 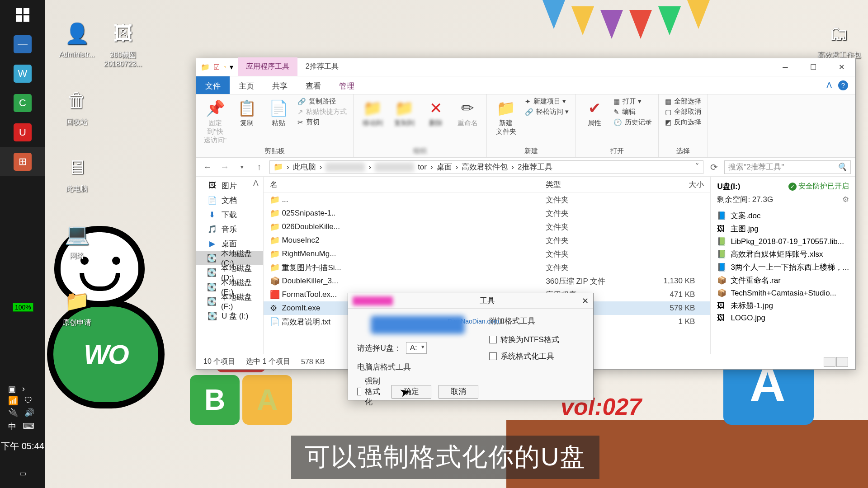 What do you see at coordinates (783, 280) in the screenshot?
I see `preview-item: 📦文件重命名.rar` at bounding box center [783, 280].